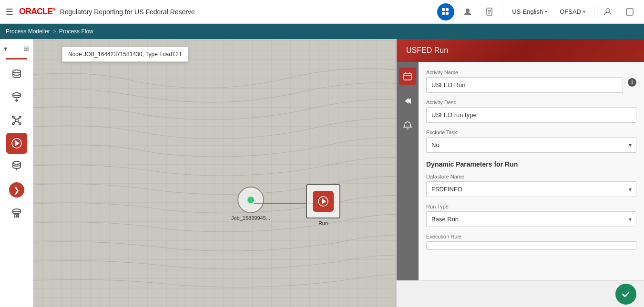  I want to click on exclude-task-select-wrapper: No Yes ▾, so click(531, 145).